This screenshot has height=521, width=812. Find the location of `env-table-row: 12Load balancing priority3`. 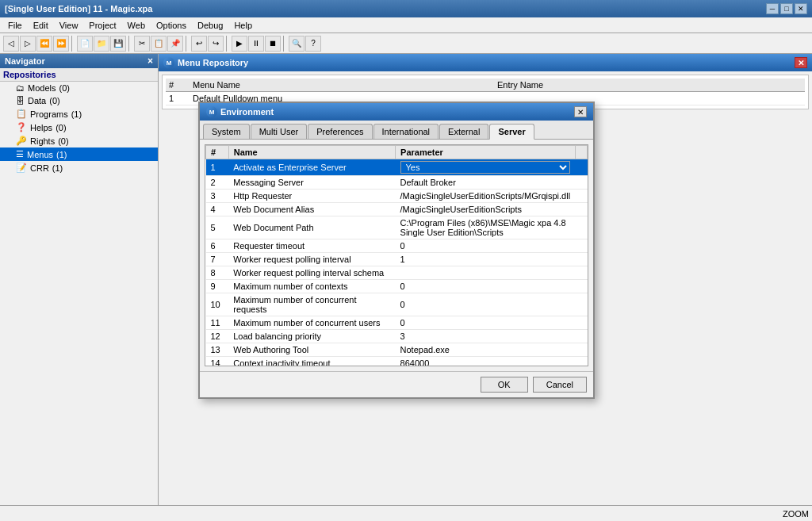

env-table-row: 12Load balancing priority3 is located at coordinates (396, 336).